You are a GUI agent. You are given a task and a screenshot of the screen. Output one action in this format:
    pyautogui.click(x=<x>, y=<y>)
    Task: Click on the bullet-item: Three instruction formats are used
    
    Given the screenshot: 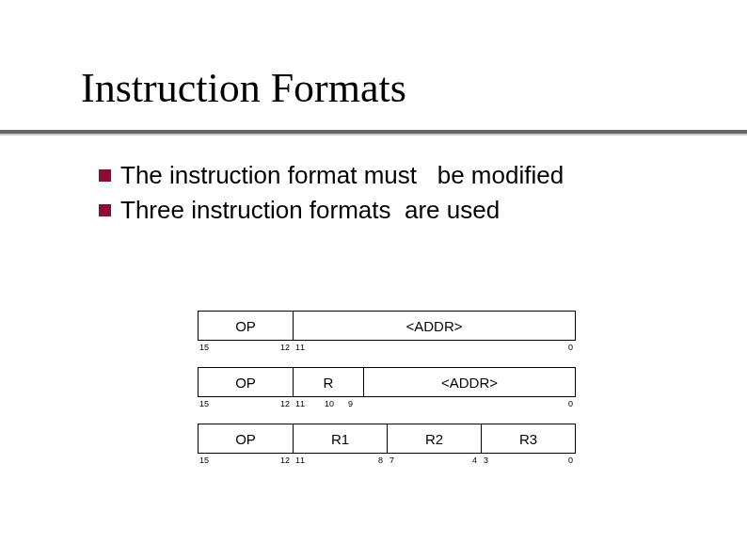 What is the action you would take?
    pyautogui.click(x=390, y=211)
    